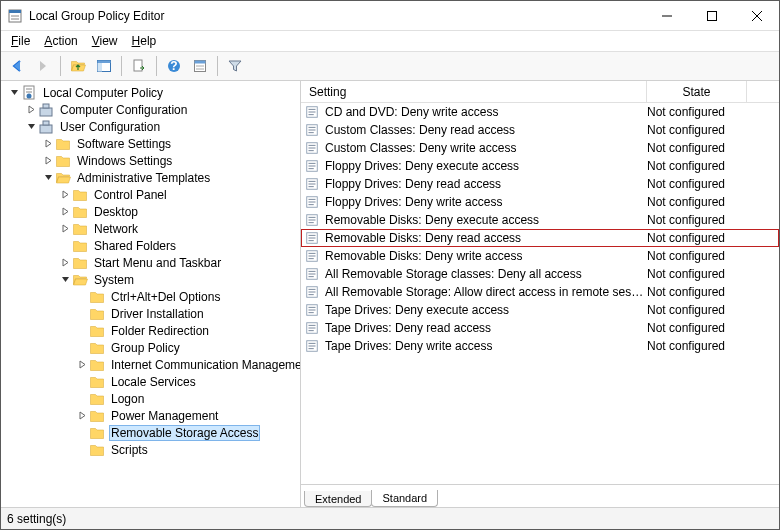 The height and width of the screenshot is (530, 780). I want to click on tree-item-power-management: Power Management, so click(152, 416).